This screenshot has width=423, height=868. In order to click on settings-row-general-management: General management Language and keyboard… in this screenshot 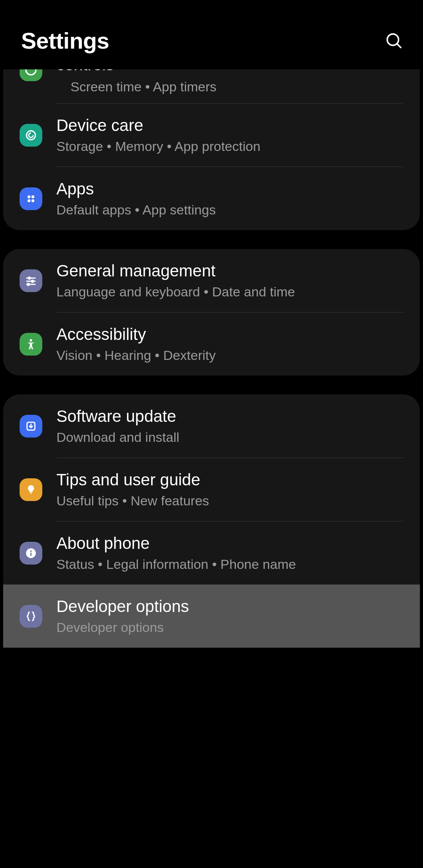, I will do `click(212, 281)`.